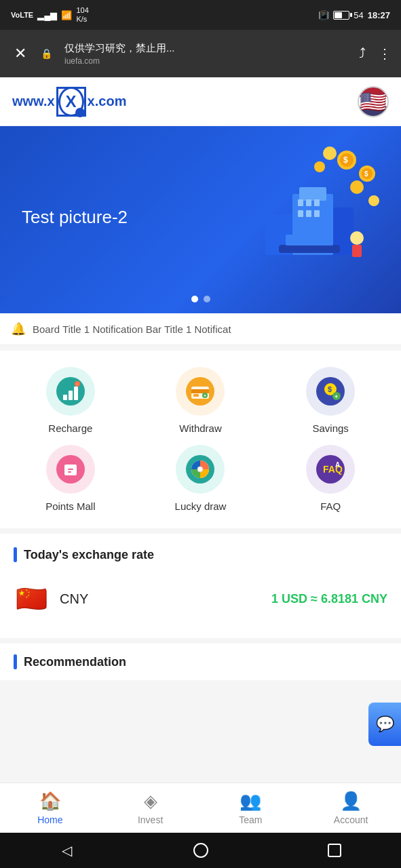 The image size is (401, 868). I want to click on invest-nav-icon: ◈, so click(151, 802).